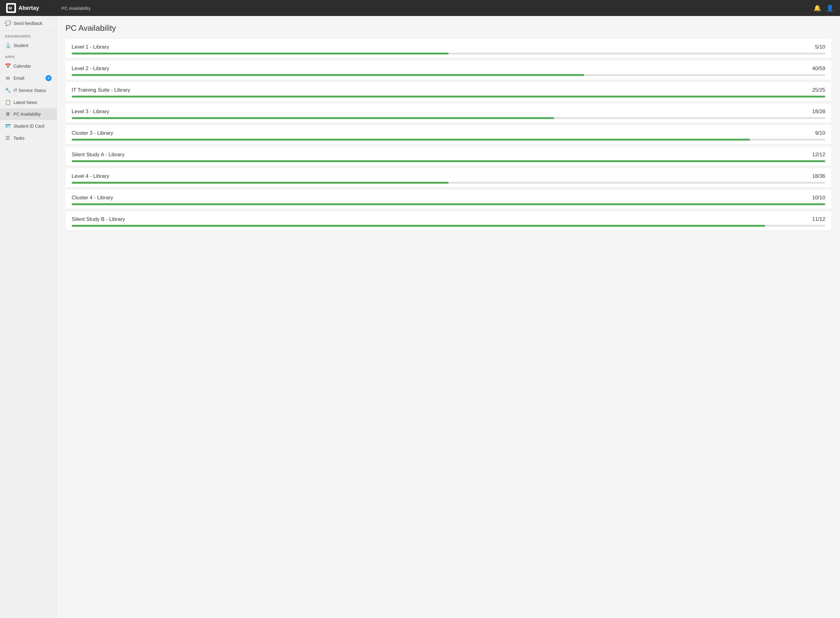  Describe the element at coordinates (101, 90) in the screenshot. I see `location-name: IT Training Suite - Library` at that location.